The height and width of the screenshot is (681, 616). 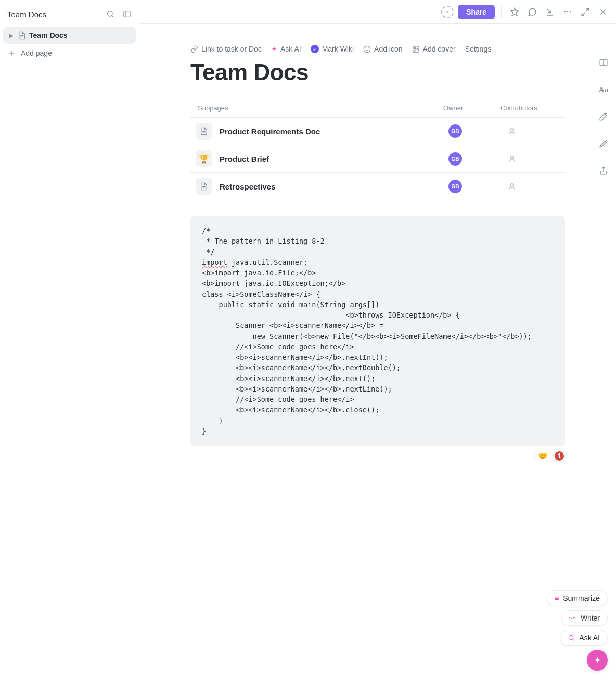 What do you see at coordinates (447, 12) in the screenshot?
I see `status-circle-icon` at bounding box center [447, 12].